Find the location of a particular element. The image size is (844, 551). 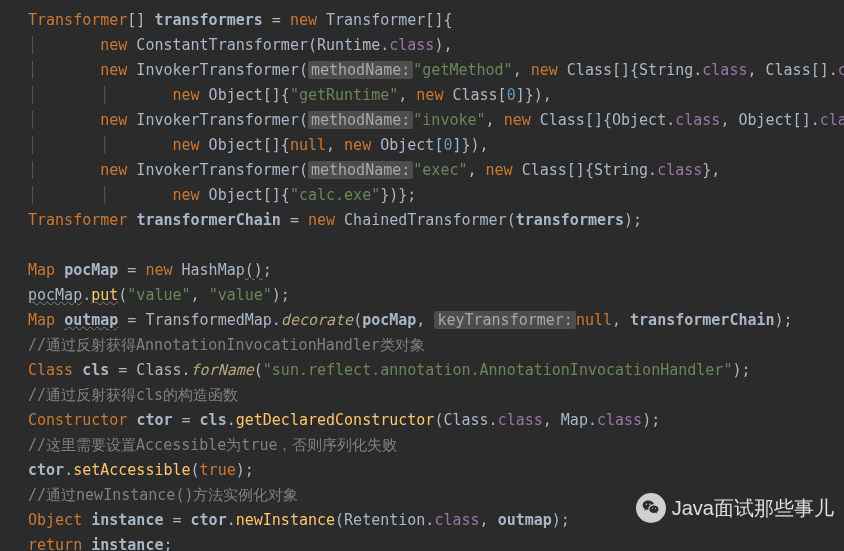

code-line: Constructor ctor = cls.getDeclaredConstr… is located at coordinates (422, 420).